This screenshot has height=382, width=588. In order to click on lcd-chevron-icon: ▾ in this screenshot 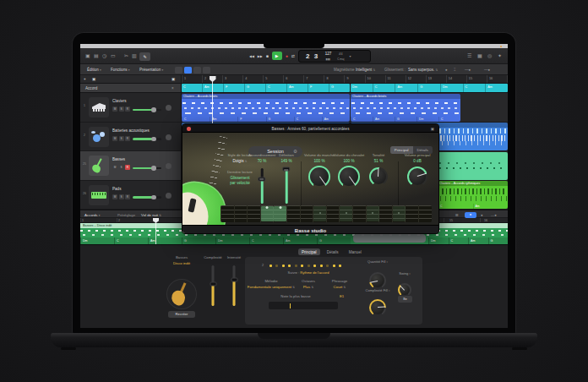, I will do `click(350, 56)`.